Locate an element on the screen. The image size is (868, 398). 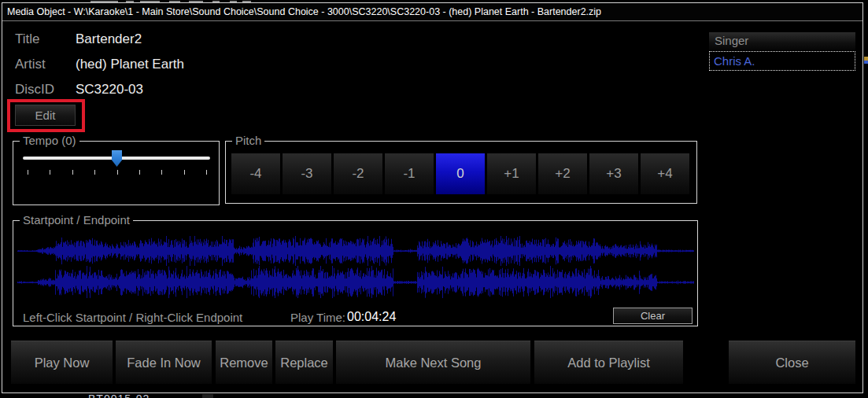
waveform-display is located at coordinates (356, 266).